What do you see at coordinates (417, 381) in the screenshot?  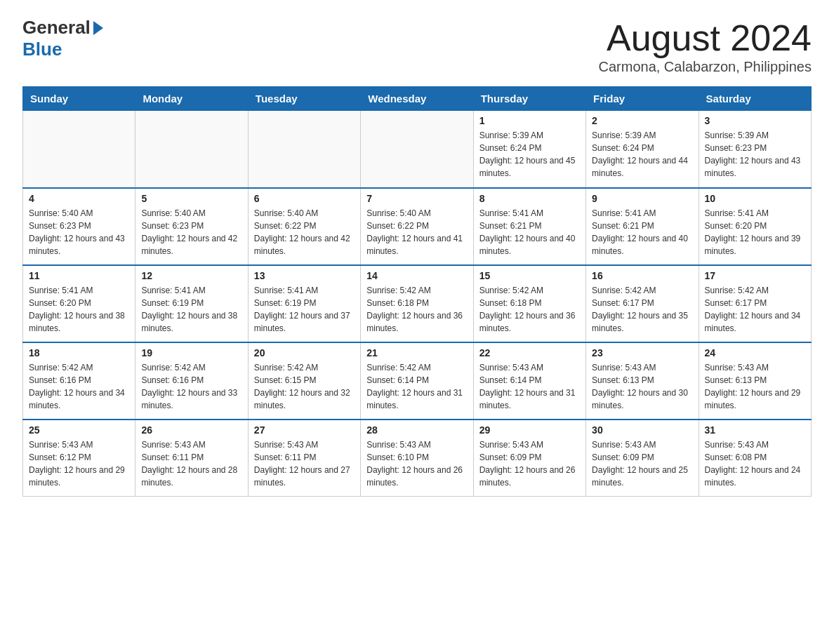 I see `week-row-4: 18Sunrise: 5:42 AM Sunset: 6:16 PM Dayli…` at bounding box center [417, 381].